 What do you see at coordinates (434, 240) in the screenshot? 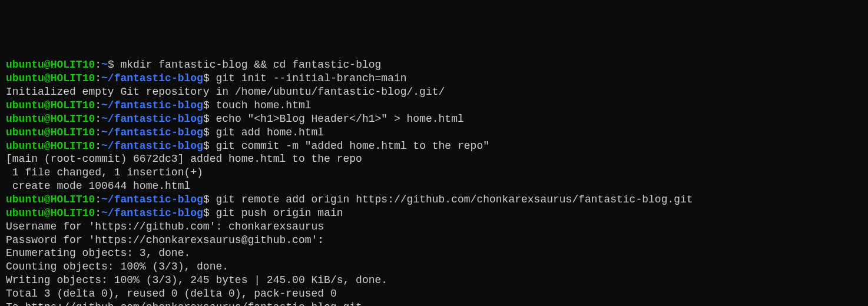
I see `output-line: Password for 'https://chonkarexsaurus@gi…` at bounding box center [434, 240].